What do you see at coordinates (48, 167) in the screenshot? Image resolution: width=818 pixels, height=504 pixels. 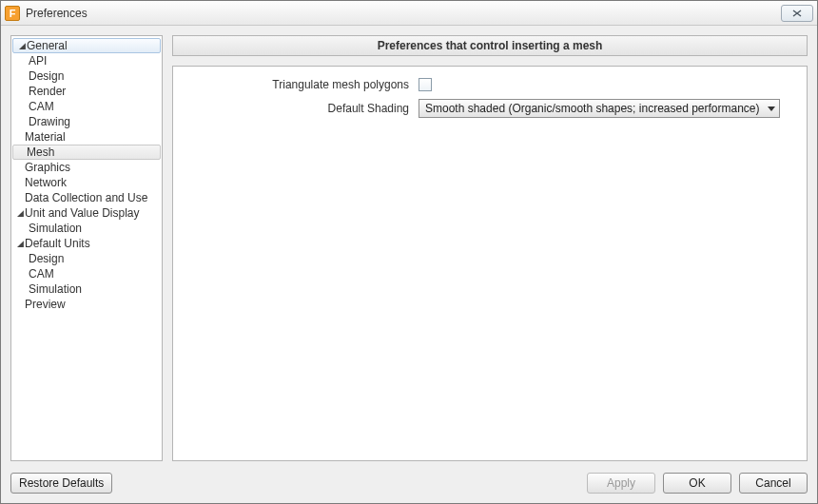 I see `tree-item-label: Graphics` at bounding box center [48, 167].